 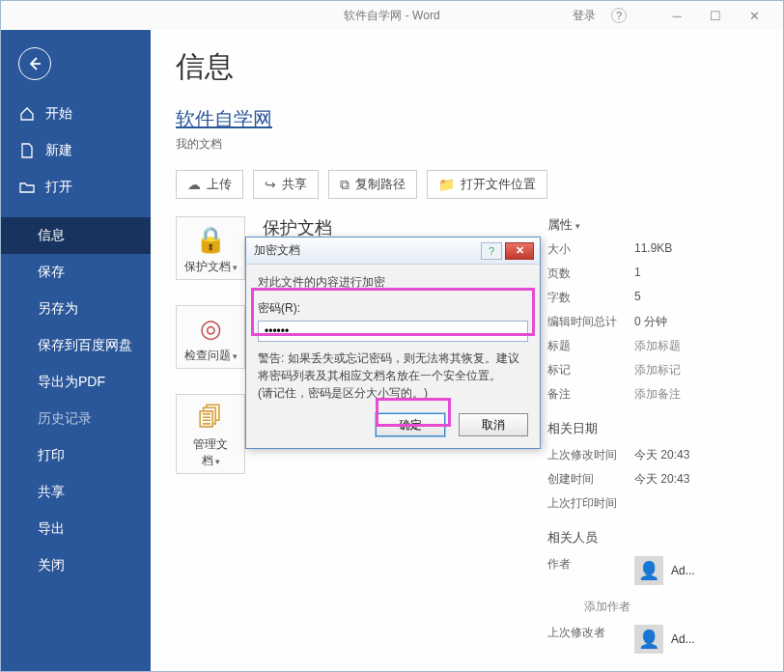 I want to click on protect-document-button: 🔒 保护文档▾, so click(x=210, y=248).